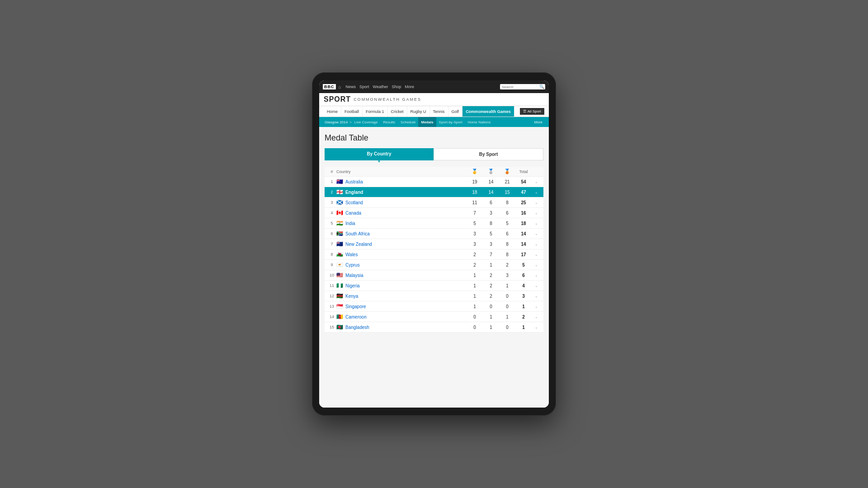  I want to click on row-country: 🇨🇦 Canada, so click(401, 213).